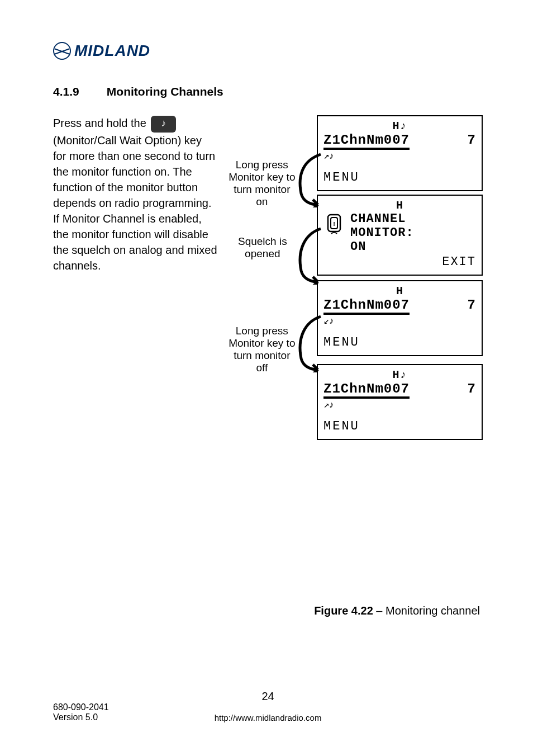  Describe the element at coordinates (101, 123) in the screenshot. I see `intro-before: Press and hold the` at that location.